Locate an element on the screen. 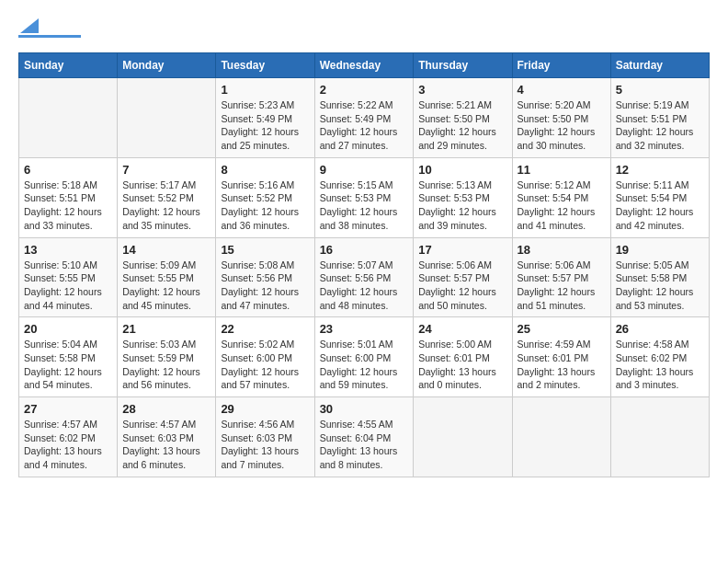 The height and width of the screenshot is (563, 728). logo is located at coordinates (50, 28).